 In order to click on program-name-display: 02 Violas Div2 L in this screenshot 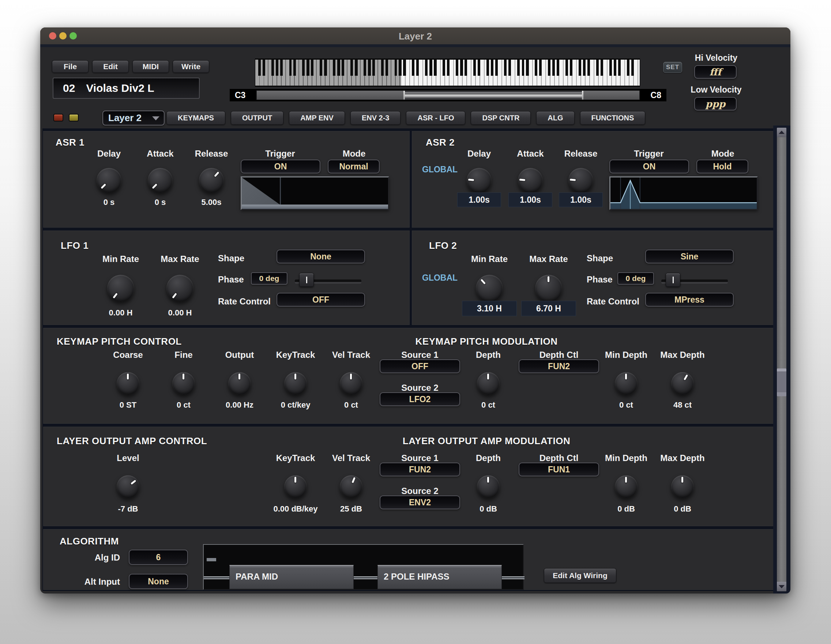, I will do `click(126, 88)`.